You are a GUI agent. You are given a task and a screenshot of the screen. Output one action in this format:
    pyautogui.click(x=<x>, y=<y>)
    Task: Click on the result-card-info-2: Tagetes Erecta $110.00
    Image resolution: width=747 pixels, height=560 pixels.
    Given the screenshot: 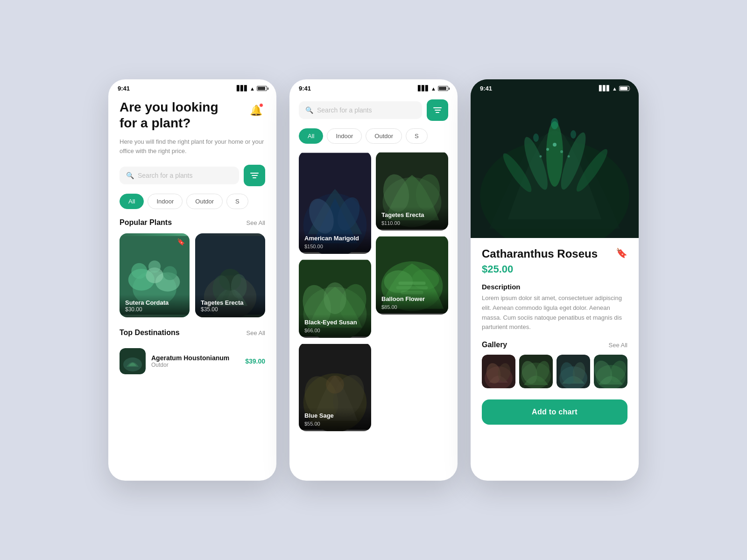 What is the action you would take?
    pyautogui.click(x=412, y=218)
    